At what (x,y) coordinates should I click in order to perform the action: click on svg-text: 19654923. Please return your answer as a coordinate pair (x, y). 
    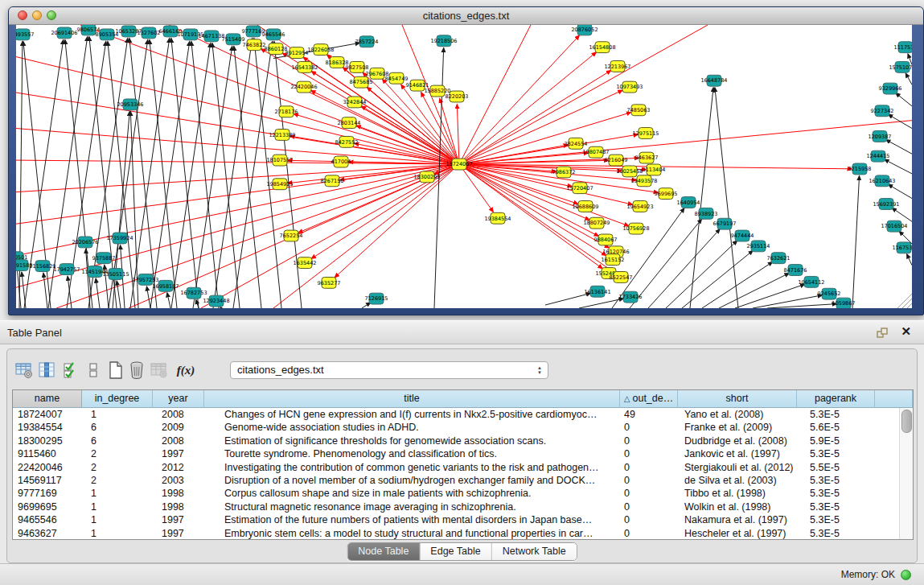
    Looking at the image, I should click on (640, 207).